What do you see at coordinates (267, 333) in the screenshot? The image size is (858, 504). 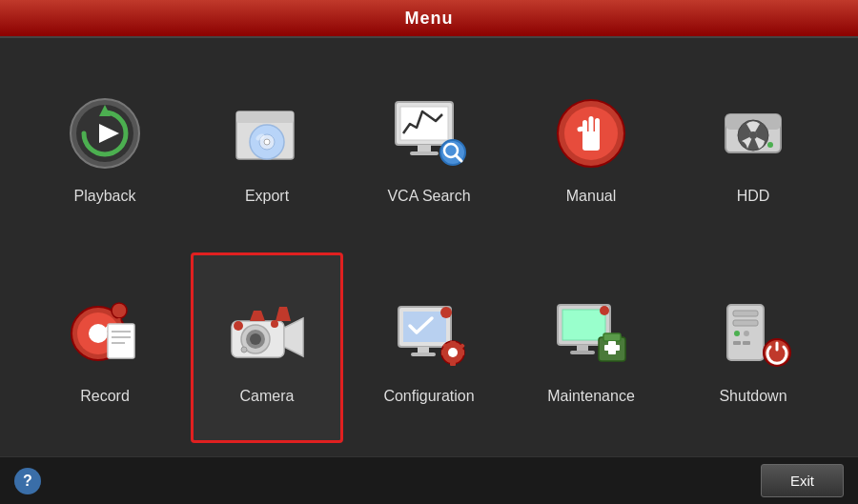 I see `camera-icon` at bounding box center [267, 333].